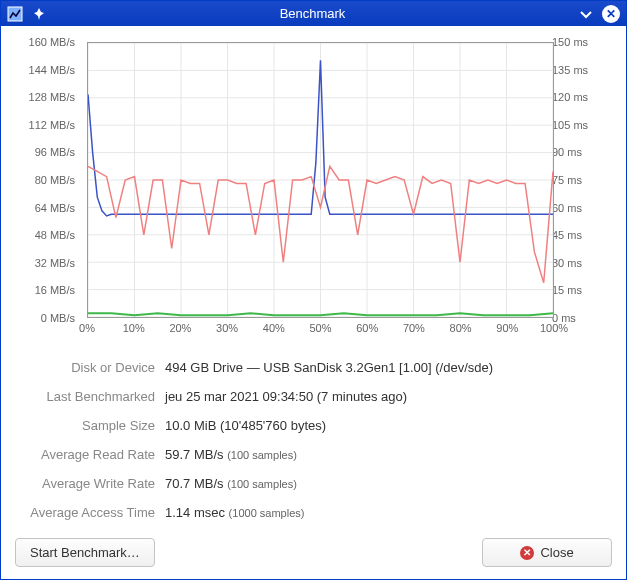 The height and width of the screenshot is (580, 627). I want to click on x-tick: 100%, so click(554, 328).